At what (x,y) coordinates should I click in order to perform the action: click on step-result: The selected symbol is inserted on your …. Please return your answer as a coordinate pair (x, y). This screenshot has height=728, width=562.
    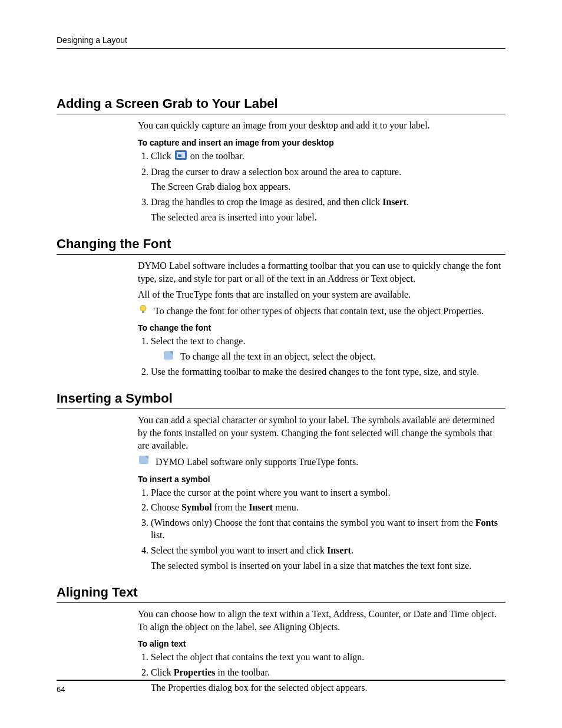
    Looking at the image, I should click on (328, 566).